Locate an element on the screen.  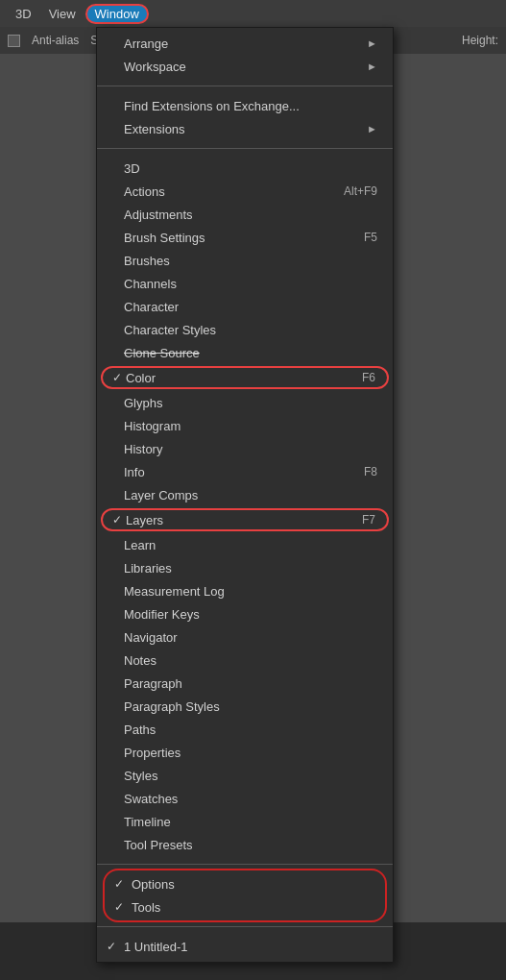
styles-label: Styles is located at coordinates (140, 776).